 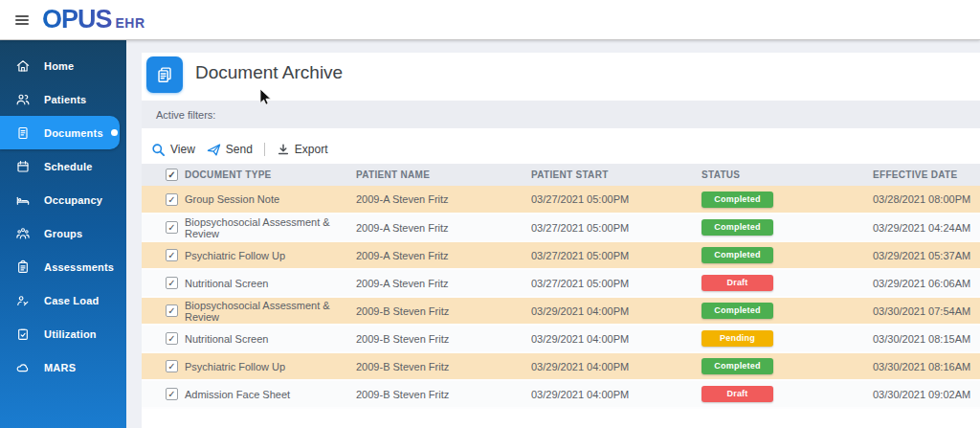 I want to click on sidebar-item-case-load: Case Load, so click(x=63, y=301).